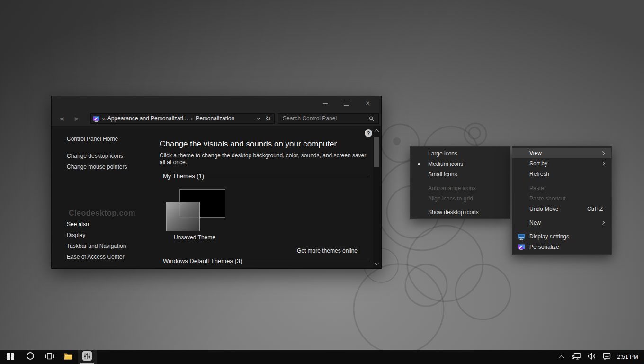 The width and height of the screenshot is (644, 364). Describe the element at coordinates (68, 357) in the screenshot. I see `file-explorer-button` at that location.